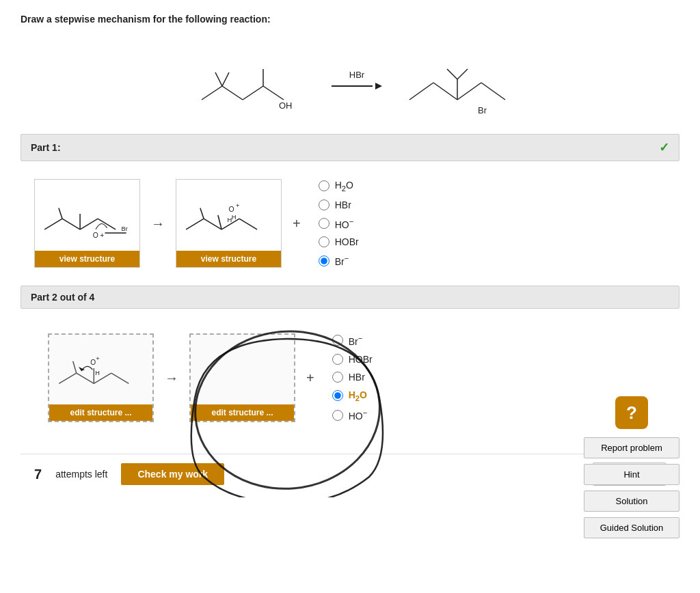 The width and height of the screenshot is (700, 593). I want to click on part1-label: Part 1:, so click(46, 148).